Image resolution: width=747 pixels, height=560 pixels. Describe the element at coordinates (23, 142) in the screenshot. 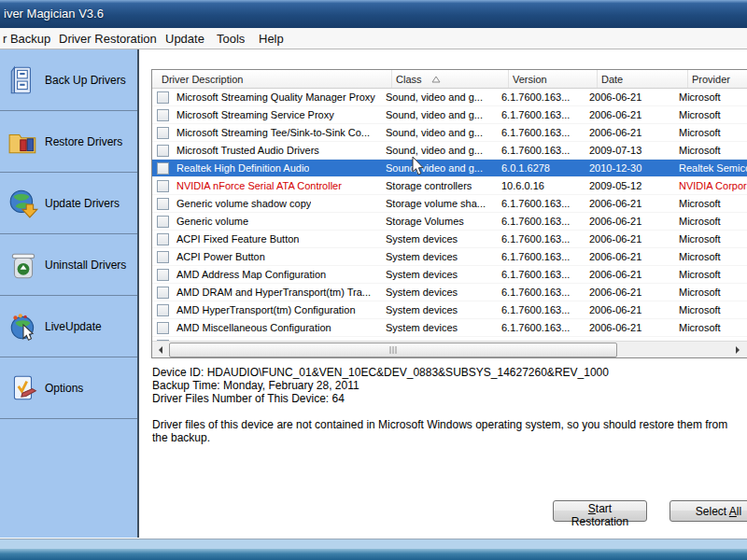

I see `restore-folder-icon` at that location.